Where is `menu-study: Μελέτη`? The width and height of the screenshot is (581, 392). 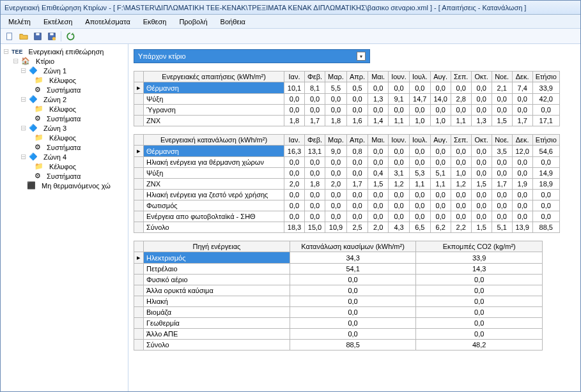
menu-study: Μελέτη is located at coordinates (19, 22).